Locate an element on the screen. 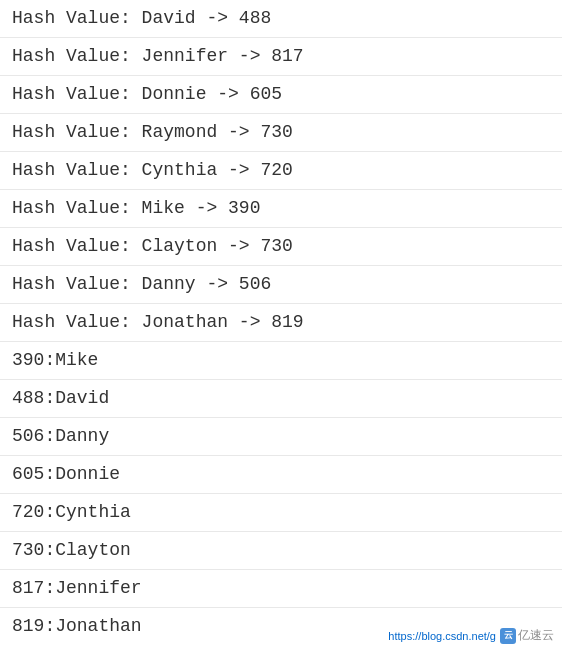 The image size is (562, 652). list-item: Hash Value: Jonathan -> 819 is located at coordinates (281, 323).